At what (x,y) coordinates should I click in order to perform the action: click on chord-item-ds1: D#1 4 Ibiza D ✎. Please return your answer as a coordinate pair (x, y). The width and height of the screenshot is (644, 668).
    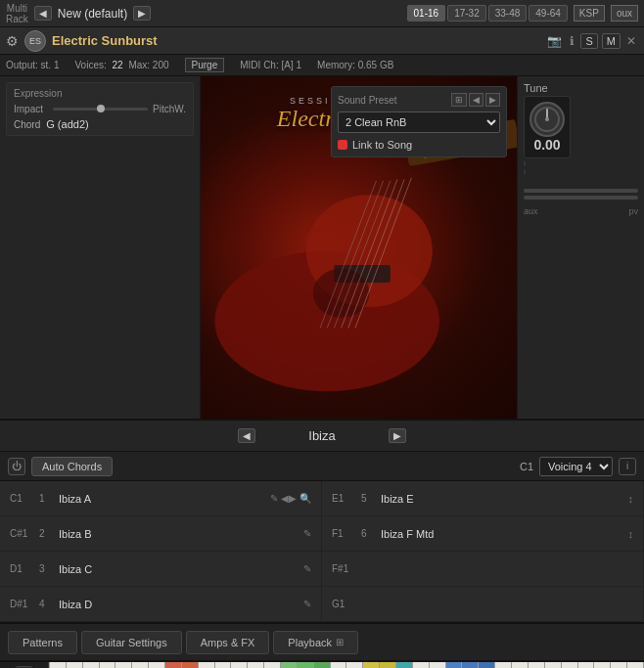
    Looking at the image, I should click on (161, 604).